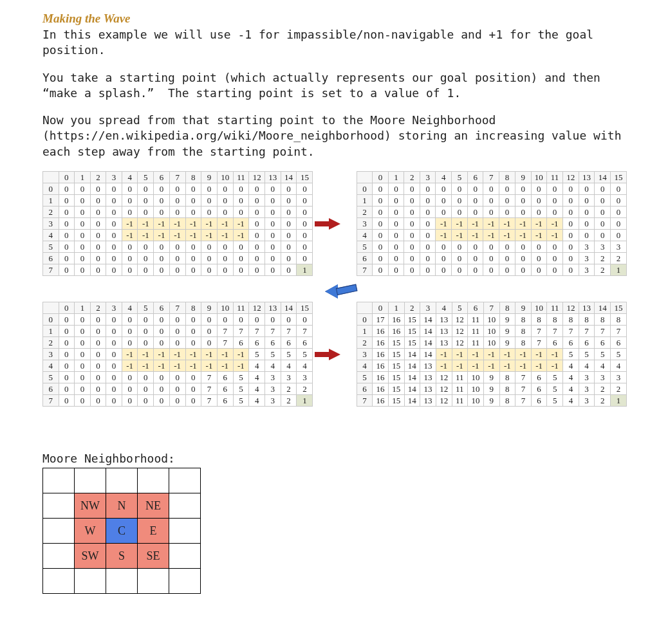  I want to click on col-header: 6, so click(162, 308).